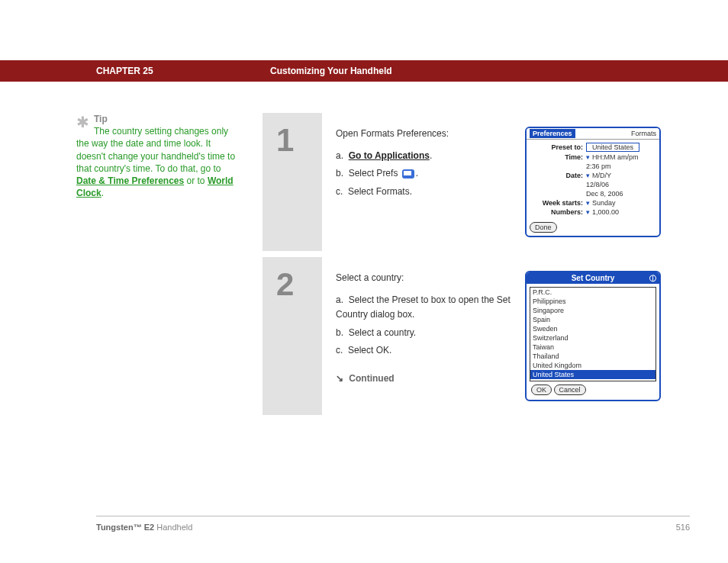 Image resolution: width=728 pixels, height=563 pixels. Describe the element at coordinates (653, 279) in the screenshot. I see `info-icon: ⓘ` at that location.